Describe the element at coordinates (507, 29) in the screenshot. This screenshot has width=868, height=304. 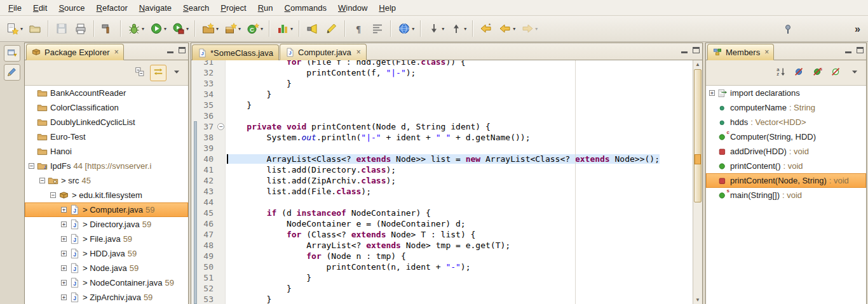
I see `back-button: ▾` at that location.